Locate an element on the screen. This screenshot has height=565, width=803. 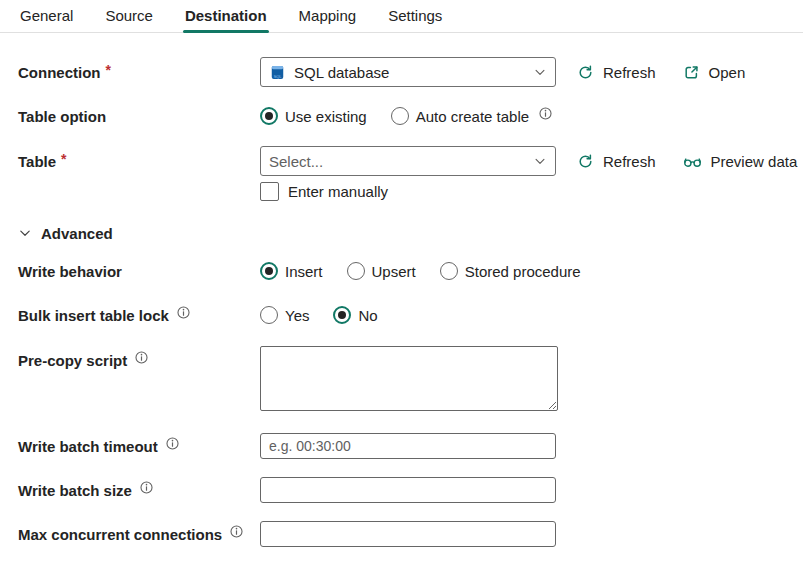
table-option-row: Table option Use existing Auto create ta… is located at coordinates (410, 116).